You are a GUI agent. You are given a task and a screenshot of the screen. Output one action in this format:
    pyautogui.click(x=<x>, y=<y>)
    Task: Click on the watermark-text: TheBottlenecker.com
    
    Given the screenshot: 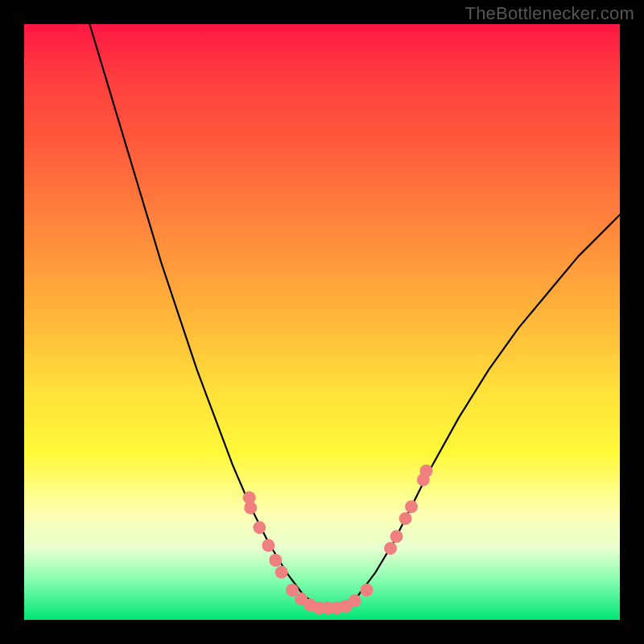 What is the action you would take?
    pyautogui.click(x=550, y=14)
    